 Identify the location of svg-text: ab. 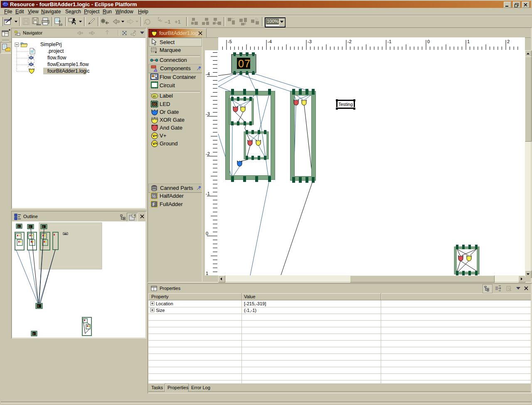
(154, 96).